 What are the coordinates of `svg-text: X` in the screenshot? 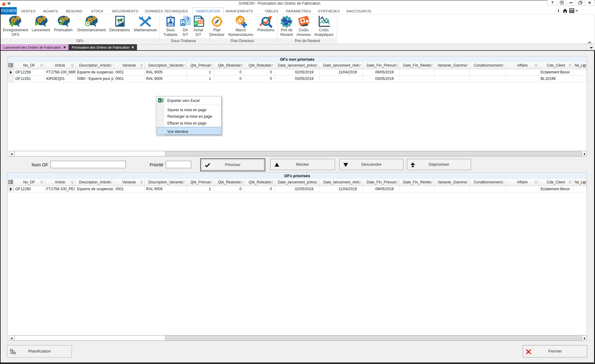 It's located at (160, 101).